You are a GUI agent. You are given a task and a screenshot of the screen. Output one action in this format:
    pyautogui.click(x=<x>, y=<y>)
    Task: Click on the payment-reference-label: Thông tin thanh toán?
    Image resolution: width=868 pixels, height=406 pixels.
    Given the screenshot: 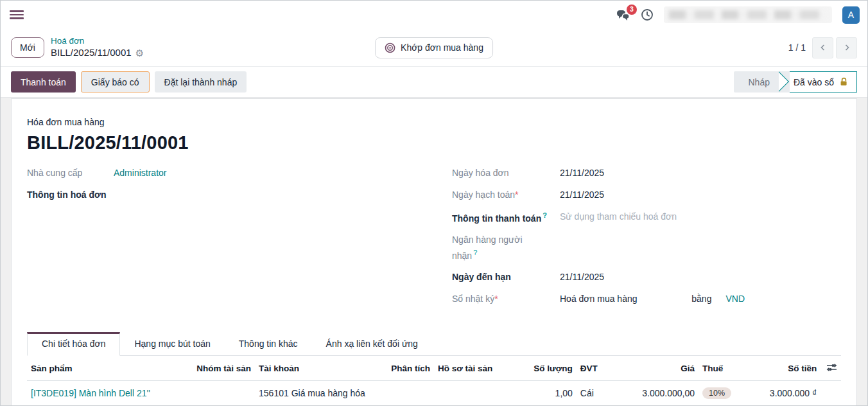 What is the action you would take?
    pyautogui.click(x=506, y=218)
    